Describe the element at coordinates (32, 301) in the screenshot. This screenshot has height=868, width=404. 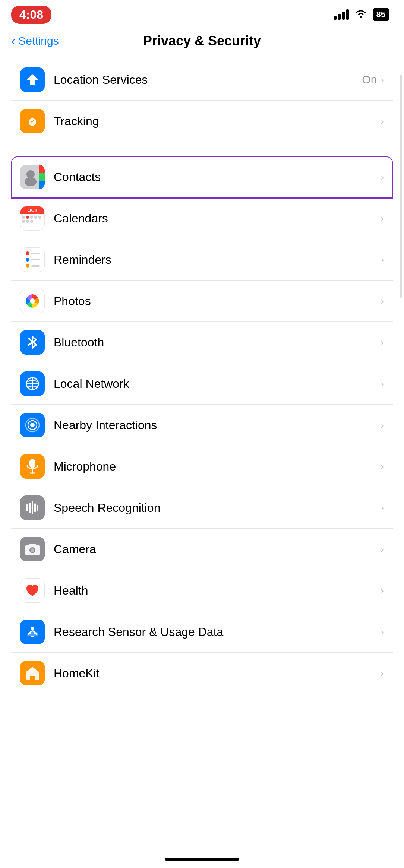
I see `photos-icon` at that location.